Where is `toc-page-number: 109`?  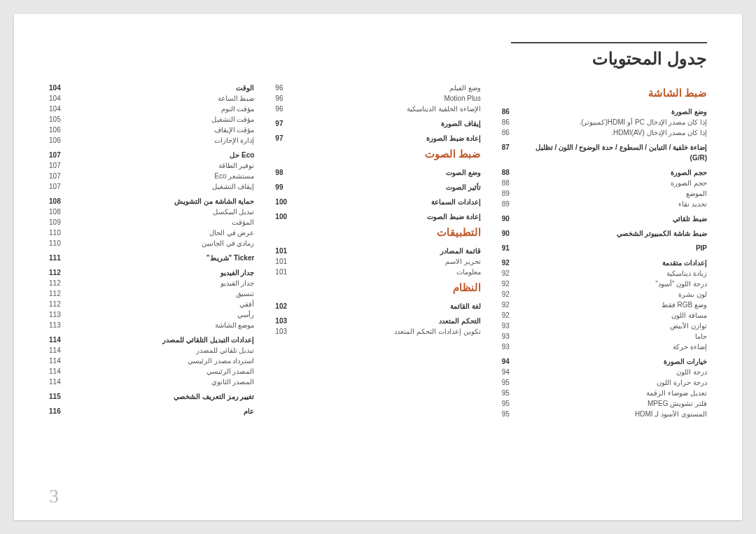
toc-page-number: 109 is located at coordinates (61, 223).